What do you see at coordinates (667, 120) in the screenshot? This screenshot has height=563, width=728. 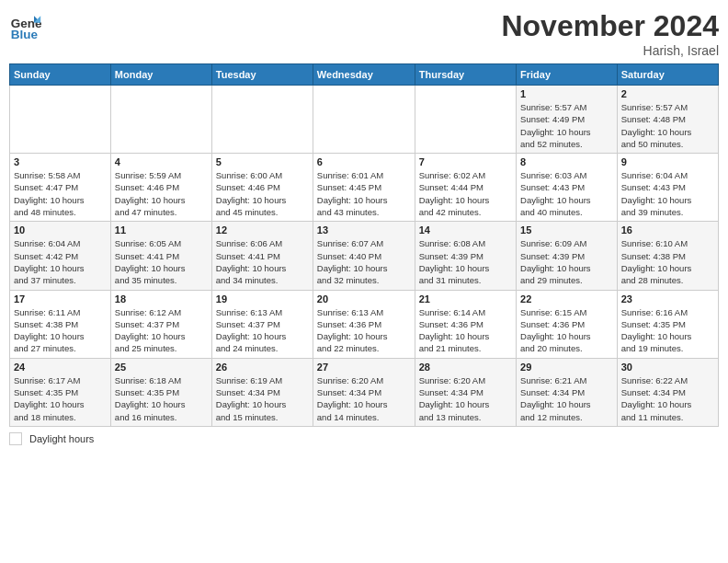 I see `calendar-day-cell: 2Sunrise: 5:57 AM Sunset: 4:48 PM Daylig…` at bounding box center [667, 120].